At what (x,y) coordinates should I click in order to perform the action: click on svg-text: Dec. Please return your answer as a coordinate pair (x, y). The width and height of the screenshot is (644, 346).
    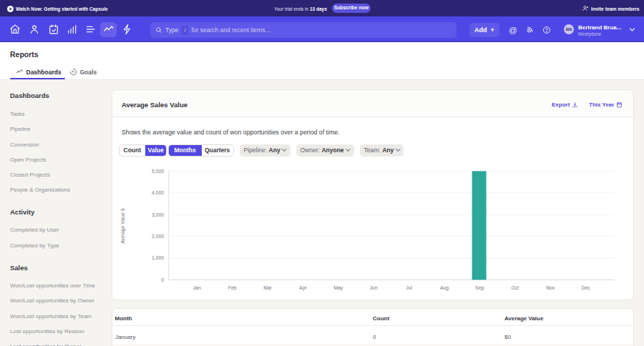
    Looking at the image, I should click on (587, 287).